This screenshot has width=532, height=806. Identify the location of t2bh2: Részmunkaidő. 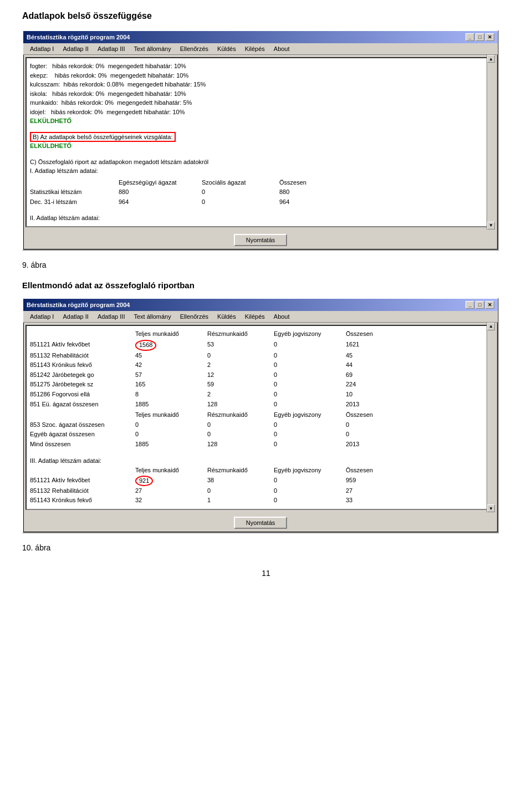
(241, 415).